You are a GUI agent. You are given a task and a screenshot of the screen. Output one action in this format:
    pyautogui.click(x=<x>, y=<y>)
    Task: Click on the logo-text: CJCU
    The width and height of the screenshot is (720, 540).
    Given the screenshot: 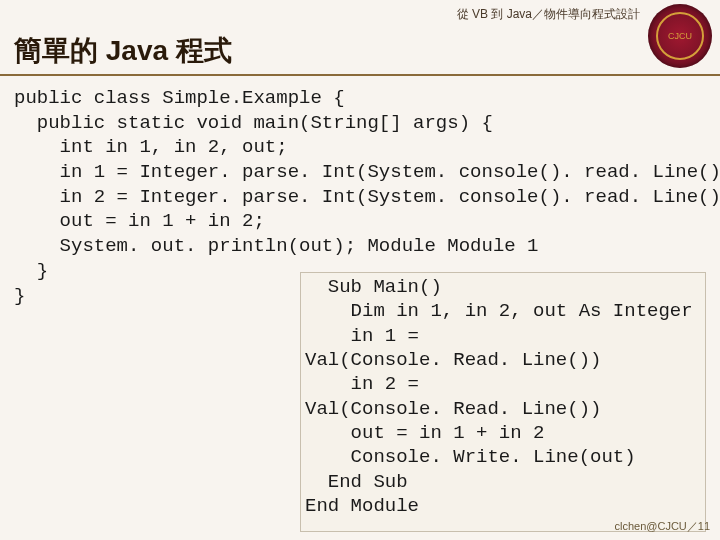 What is the action you would take?
    pyautogui.click(x=680, y=36)
    